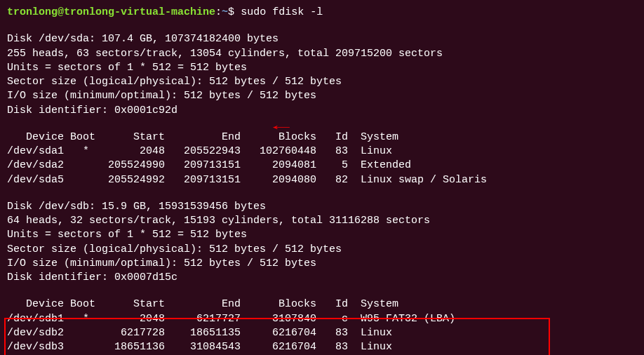 Image resolution: width=644 pixels, height=355 pixels. Describe the element at coordinates (111, 13) in the screenshot. I see `prompt-user: tronlong@tronlong-virtual-machine` at that location.